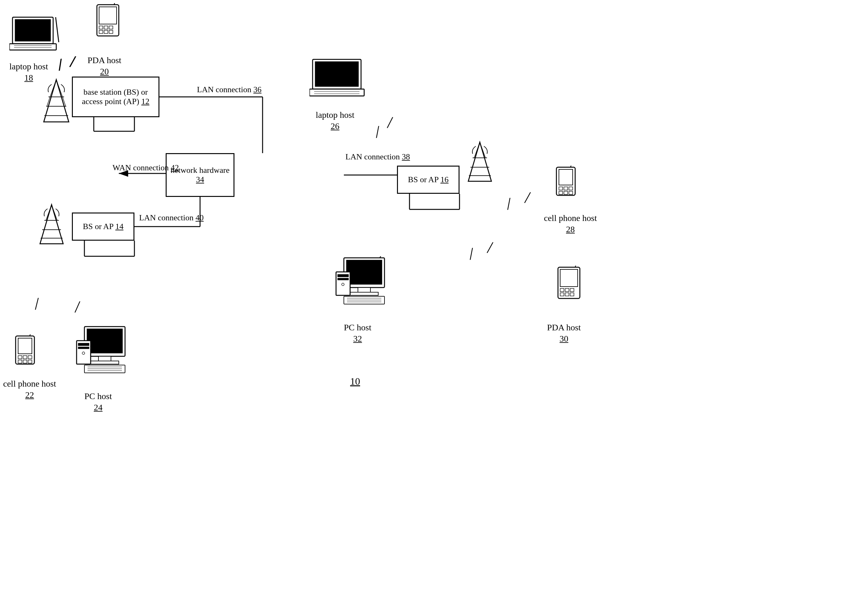 Image resolution: width=849 pixels, height=616 pixels. I want to click on laptop-18-icon, so click(37, 37).